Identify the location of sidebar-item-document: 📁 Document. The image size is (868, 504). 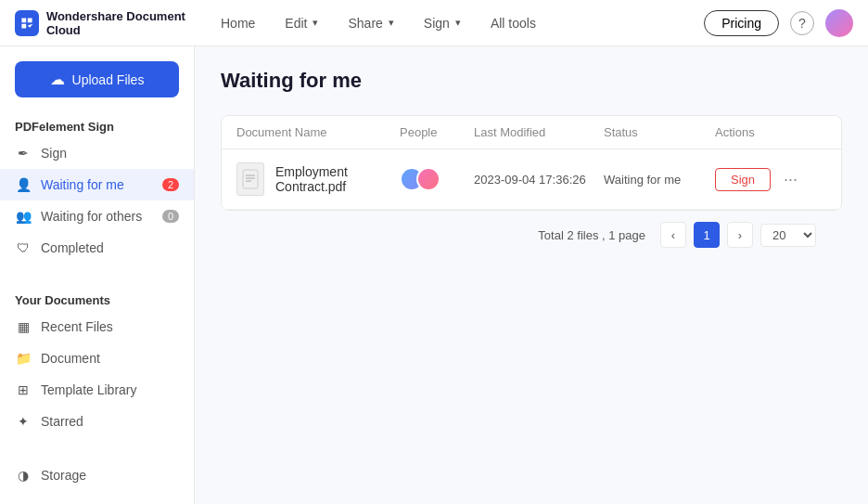
(96, 358).